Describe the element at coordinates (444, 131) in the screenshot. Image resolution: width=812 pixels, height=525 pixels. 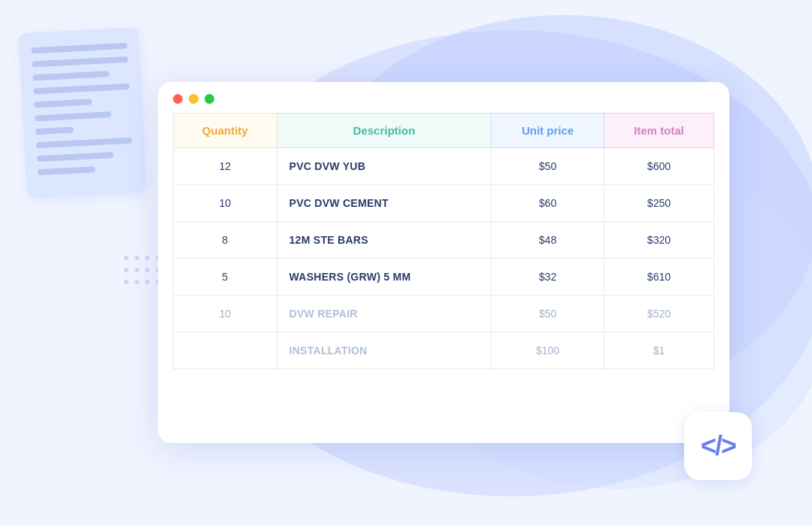
I see `table-header: Quantity Description Unit price Item tot…` at that location.